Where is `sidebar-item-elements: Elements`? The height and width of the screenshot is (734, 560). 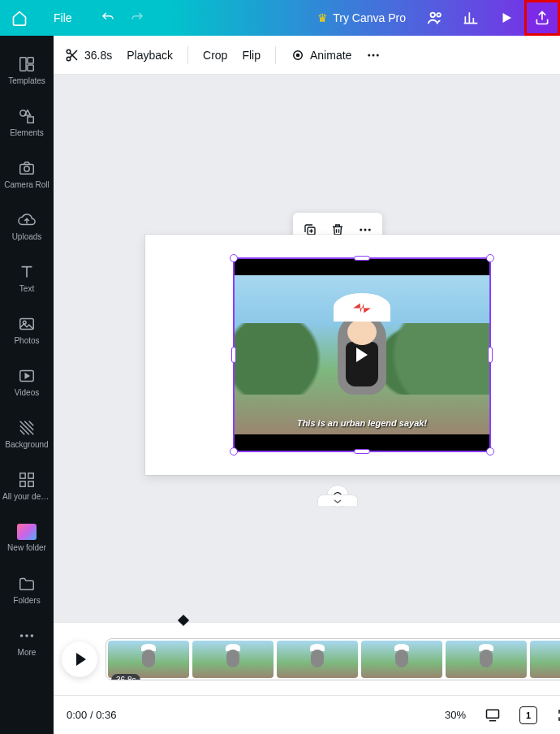 sidebar-item-elements: Elements is located at coordinates (27, 122).